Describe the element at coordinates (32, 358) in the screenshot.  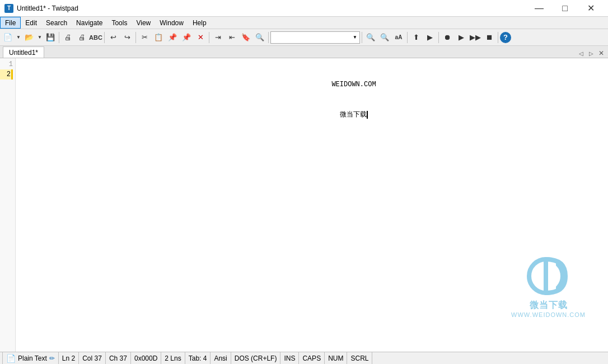
I see `filetype-label: Plain Text` at that location.